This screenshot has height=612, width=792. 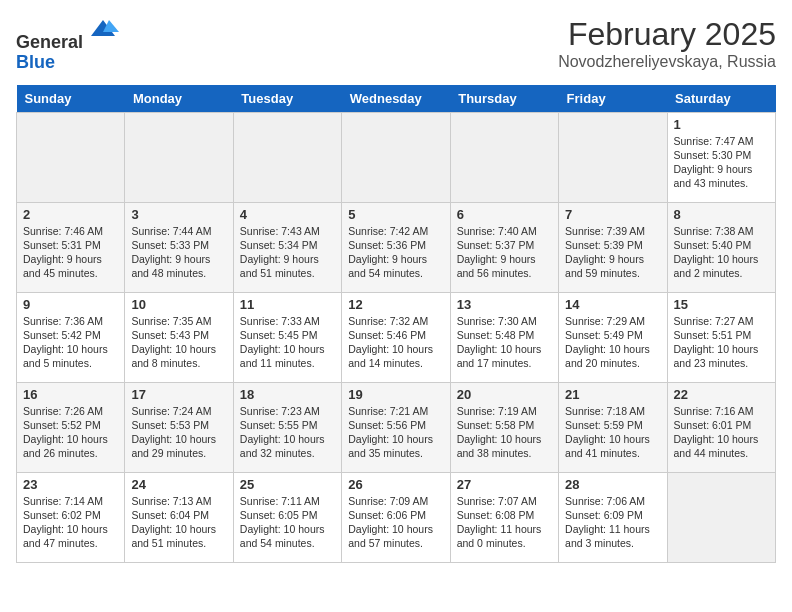 I want to click on day-number: 13, so click(x=504, y=304).